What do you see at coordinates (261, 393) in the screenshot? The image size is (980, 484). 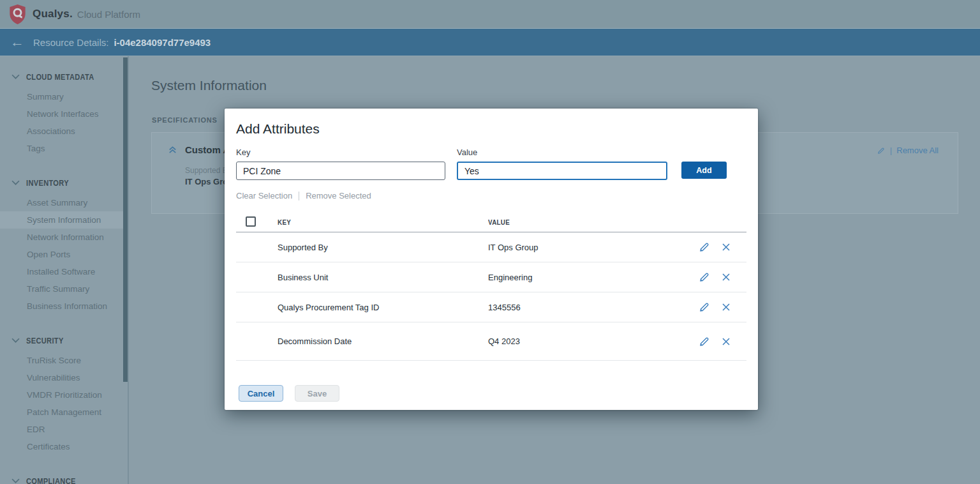 I see `cancel-button: Cancel` at bounding box center [261, 393].